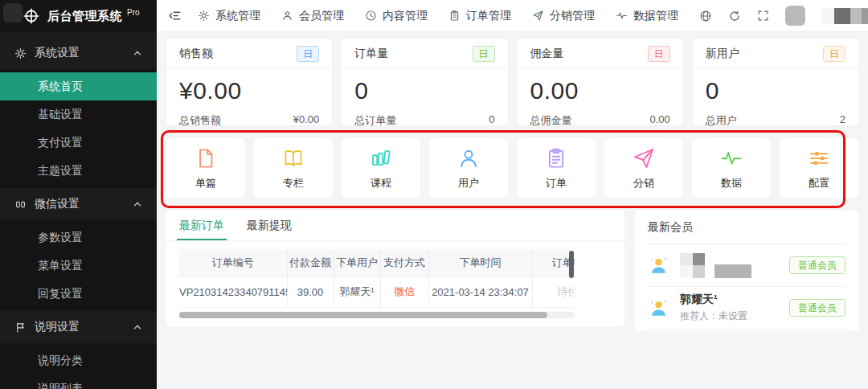 The height and width of the screenshot is (389, 868). I want to click on stat-label: 新用户, so click(723, 54).